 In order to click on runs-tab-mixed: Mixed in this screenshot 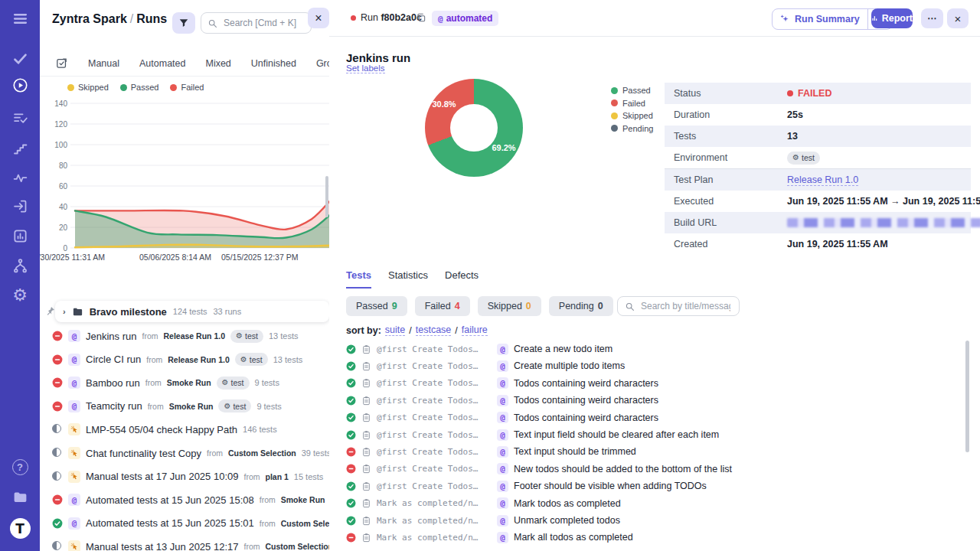, I will do `click(217, 64)`.